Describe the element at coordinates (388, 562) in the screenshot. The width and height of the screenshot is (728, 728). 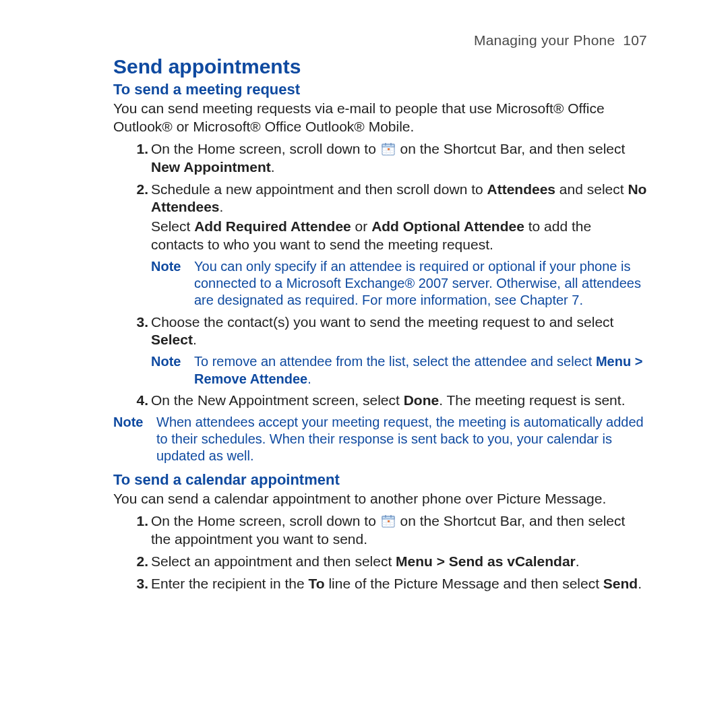
I see `step-item: 2. Select an appointment and then select…` at that location.